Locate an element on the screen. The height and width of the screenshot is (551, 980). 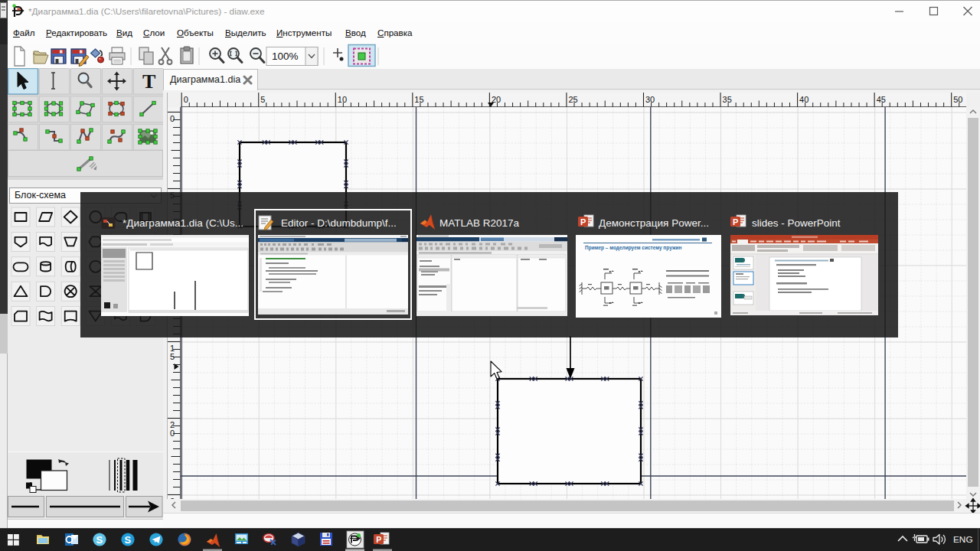
svg-text: 25 is located at coordinates (573, 99).